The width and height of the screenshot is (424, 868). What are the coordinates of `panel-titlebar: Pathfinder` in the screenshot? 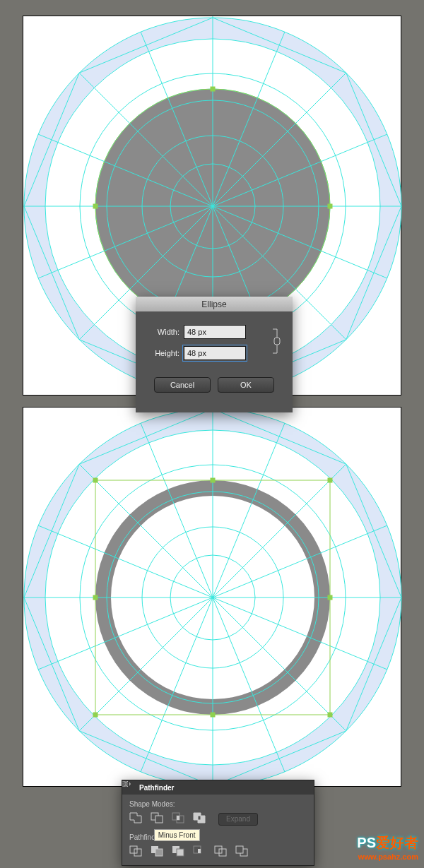 It's located at (218, 787).